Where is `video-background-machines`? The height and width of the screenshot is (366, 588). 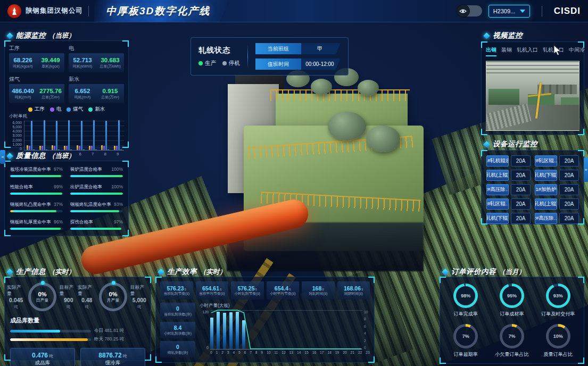 video-background-machines is located at coordinates (557, 89).